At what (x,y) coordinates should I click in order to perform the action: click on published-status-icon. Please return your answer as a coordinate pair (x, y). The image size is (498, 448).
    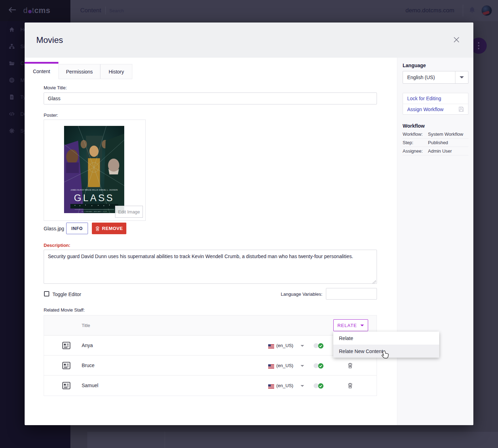
    Looking at the image, I should click on (321, 347).